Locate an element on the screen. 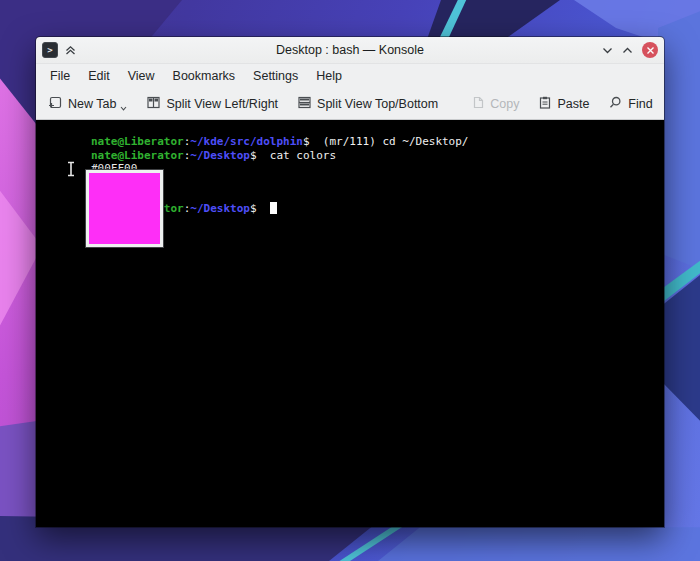 The image size is (700, 561). menu-help: Help is located at coordinates (329, 76).